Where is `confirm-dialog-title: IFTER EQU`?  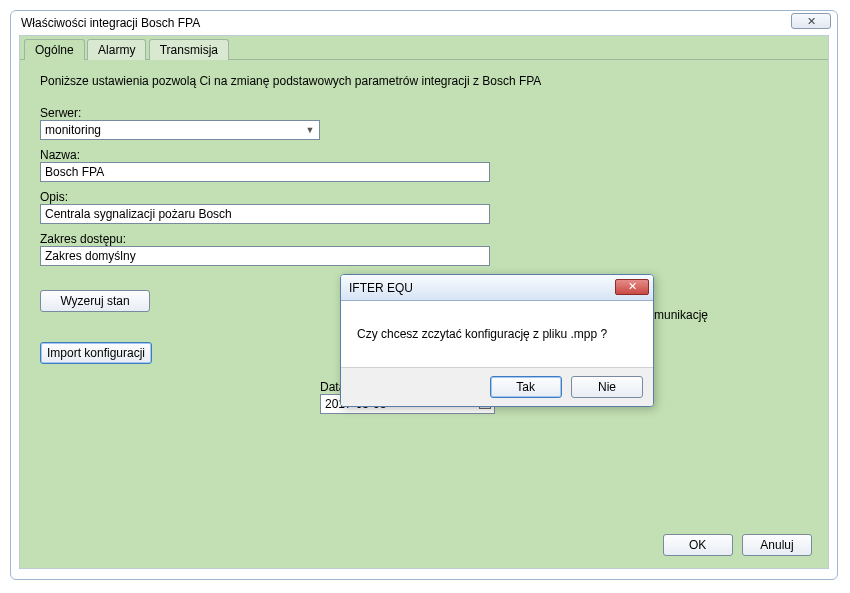
confirm-dialog-title: IFTER EQU is located at coordinates (381, 288).